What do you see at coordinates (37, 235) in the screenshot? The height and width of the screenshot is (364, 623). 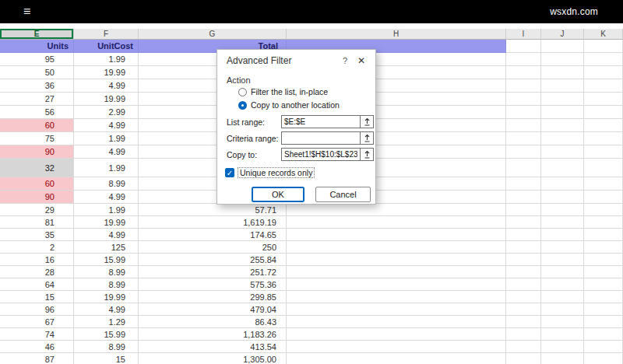 I see `cell-units: 35` at bounding box center [37, 235].